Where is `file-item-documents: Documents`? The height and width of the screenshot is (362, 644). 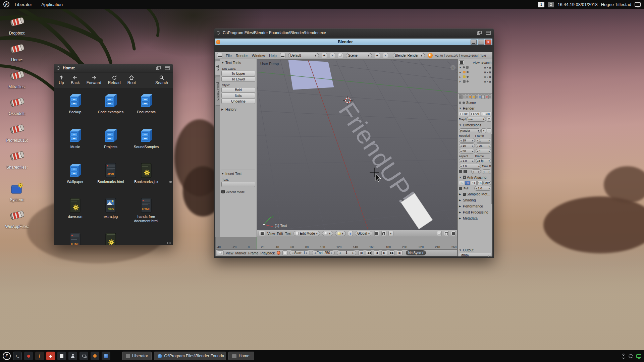
file-item-documents: Documents is located at coordinates (146, 108).